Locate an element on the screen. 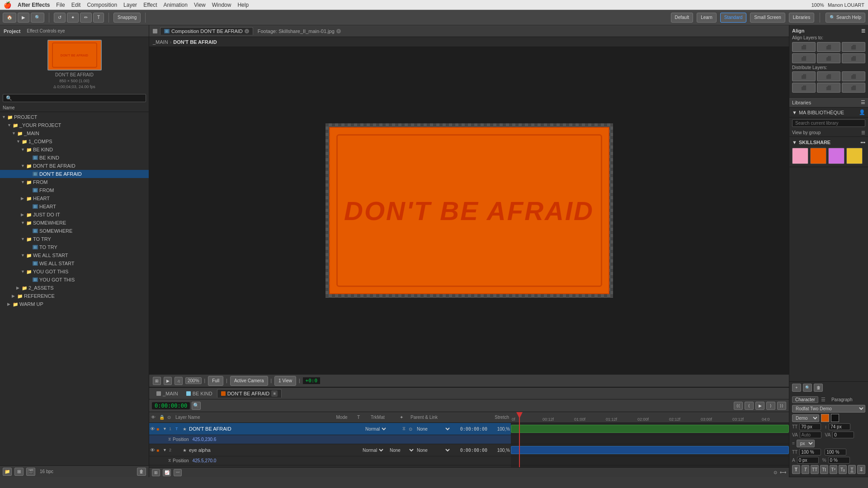 This screenshot has height=488, width=868. libraries-menu-icon: ☰ is located at coordinates (863, 102).